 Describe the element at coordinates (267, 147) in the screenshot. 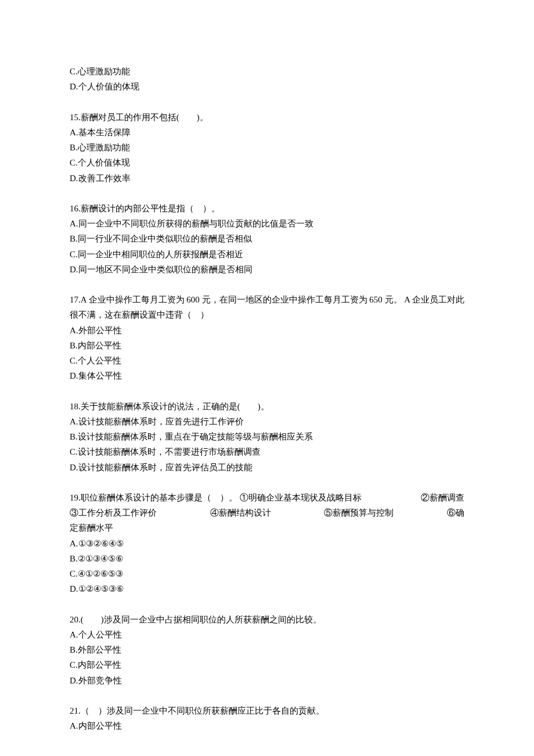

I see `q15-option-b: B.心理激励功能` at that location.